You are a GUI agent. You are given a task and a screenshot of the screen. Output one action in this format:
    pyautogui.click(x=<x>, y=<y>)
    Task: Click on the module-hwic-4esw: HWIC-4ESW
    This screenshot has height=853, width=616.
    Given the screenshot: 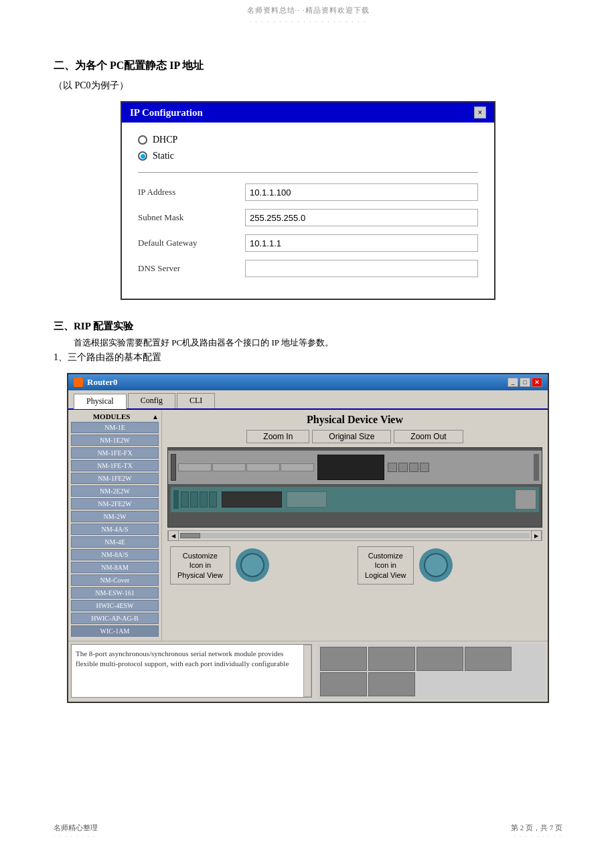 What is the action you would take?
    pyautogui.click(x=115, y=605)
    